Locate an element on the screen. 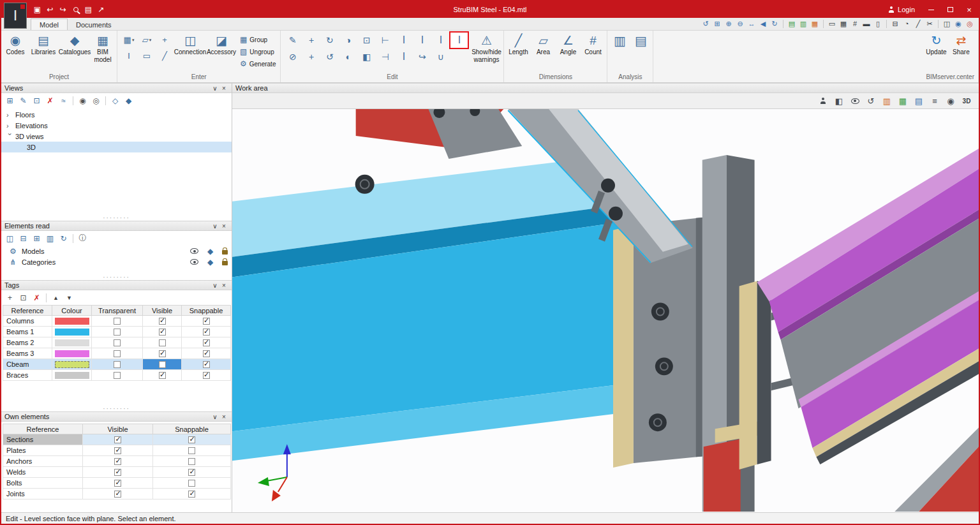 This screenshot has width=980, height=525. add-tag-icon: + is located at coordinates (10, 297).